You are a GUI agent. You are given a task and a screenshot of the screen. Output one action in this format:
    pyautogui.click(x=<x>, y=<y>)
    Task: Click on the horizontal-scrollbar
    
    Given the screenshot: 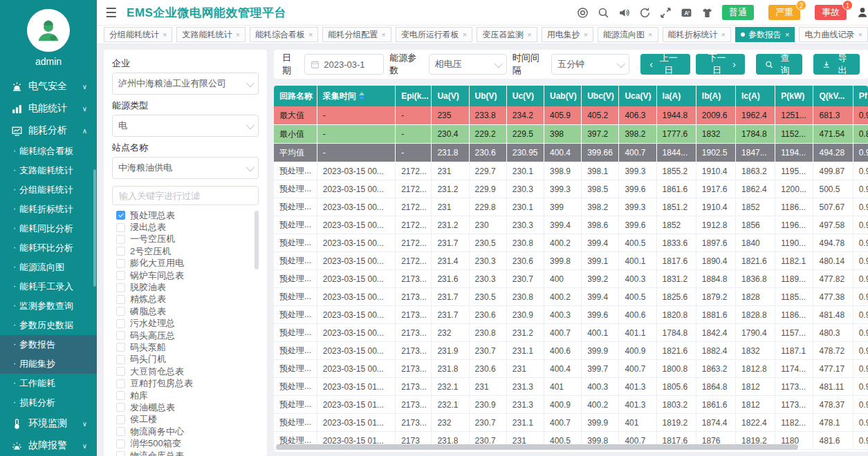 What is the action you would take?
    pyautogui.click(x=537, y=447)
    